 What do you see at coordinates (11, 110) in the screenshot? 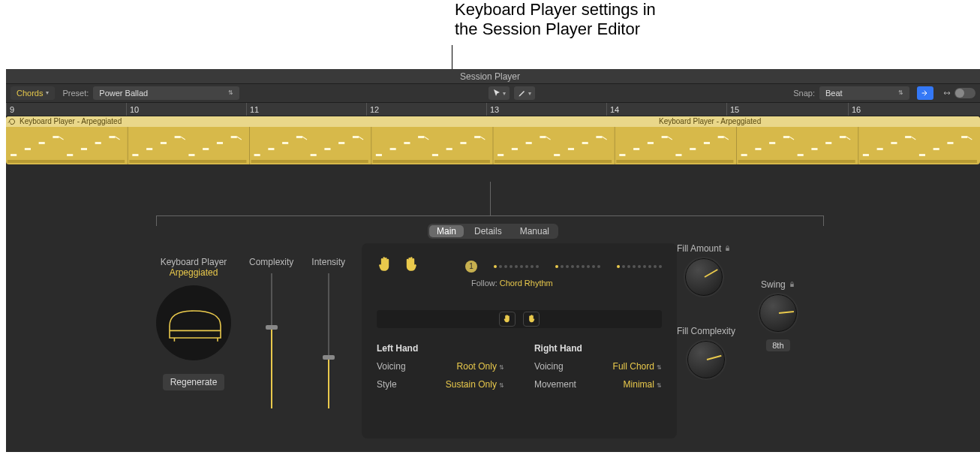
I see `bar-marker: 9` at bounding box center [11, 110].